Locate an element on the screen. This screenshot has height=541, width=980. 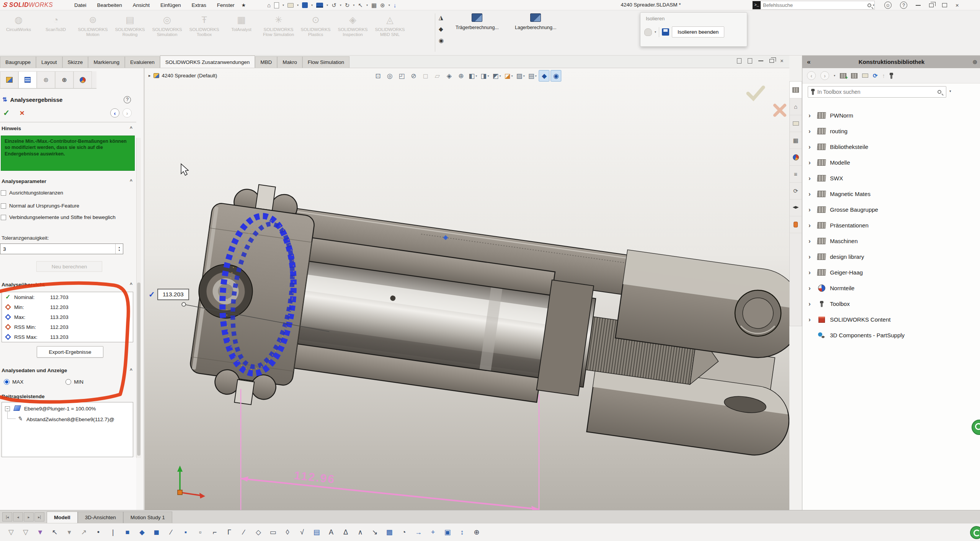
dimension-callout: ✓ 113.203 is located at coordinates (169, 294).